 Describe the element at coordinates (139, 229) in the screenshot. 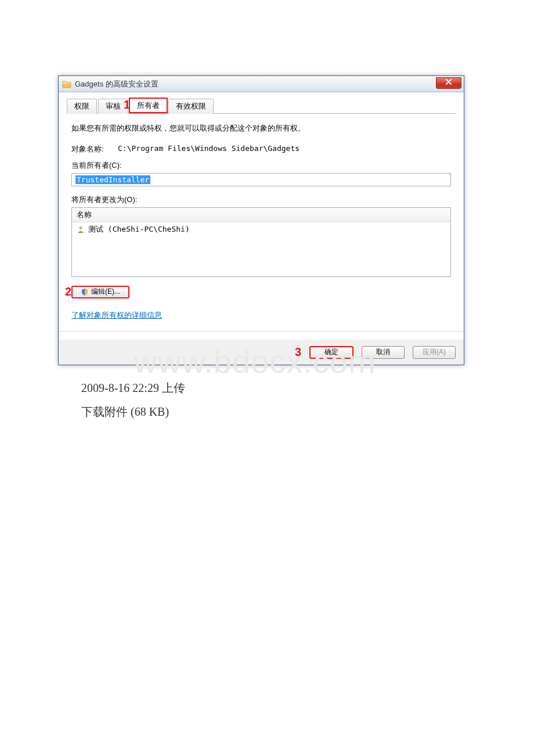

I see `owner-list-item-label: 测试 (CheShi-PC\CheShi)` at that location.